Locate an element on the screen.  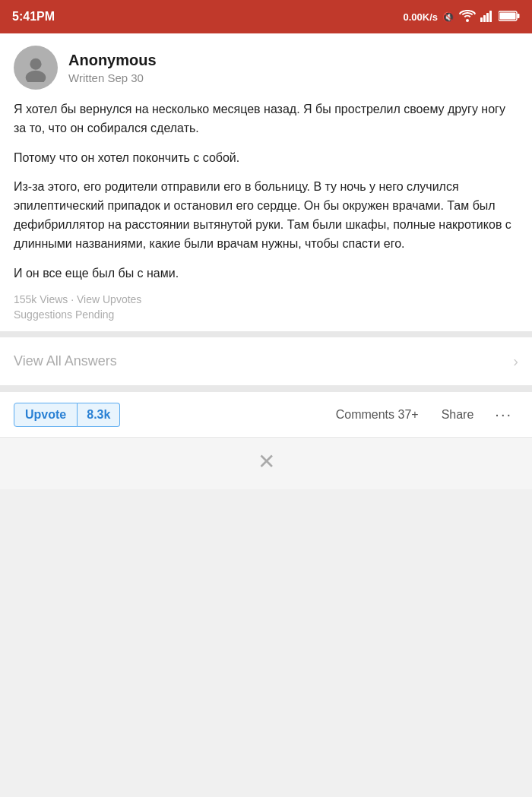
network-speed: 0.00K/s is located at coordinates (420, 17).